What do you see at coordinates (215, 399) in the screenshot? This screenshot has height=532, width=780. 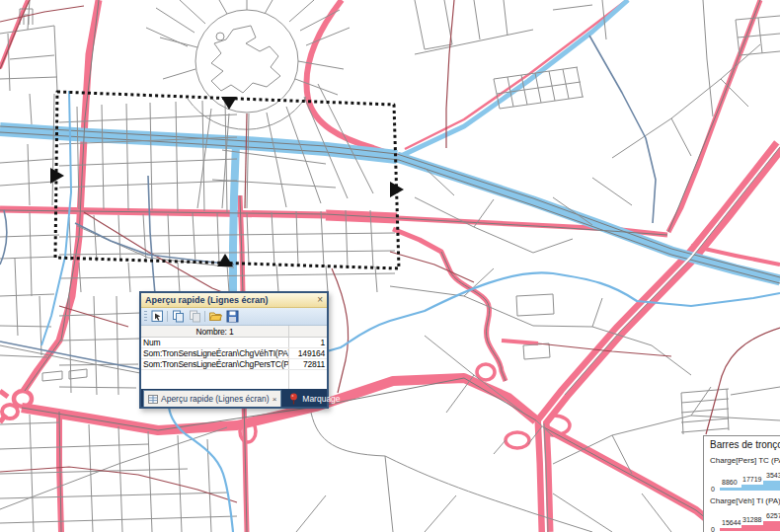 I see `tab-label: Aperçu rapide (Lignes écran)` at bounding box center [215, 399].